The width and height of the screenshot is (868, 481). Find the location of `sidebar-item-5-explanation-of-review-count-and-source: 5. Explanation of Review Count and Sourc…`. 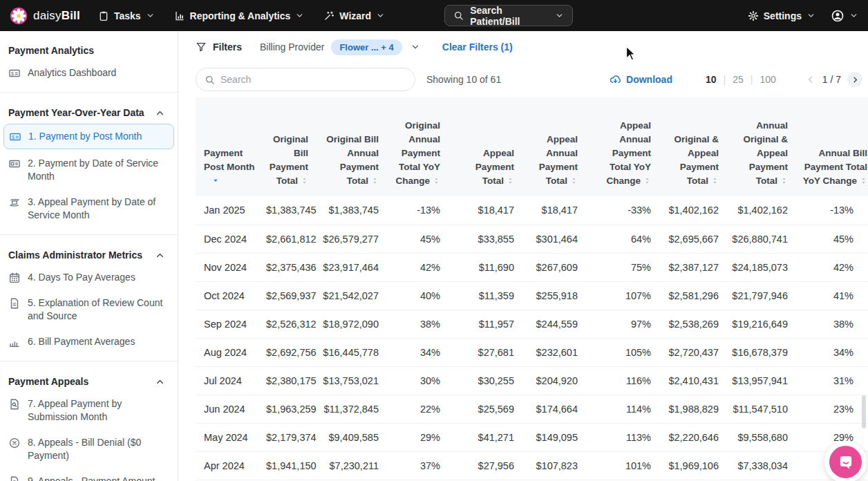

sidebar-item-5-explanation-of-review-count-and-source: 5. Explanation of Review Count and Sourc… is located at coordinates (88, 310).